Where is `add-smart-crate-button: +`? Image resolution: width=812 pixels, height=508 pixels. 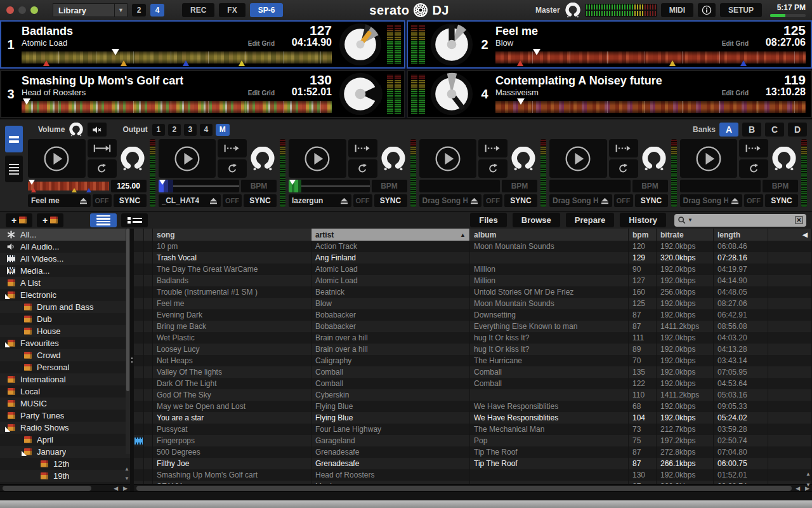
add-smart-crate-button: + is located at coordinates (50, 220).